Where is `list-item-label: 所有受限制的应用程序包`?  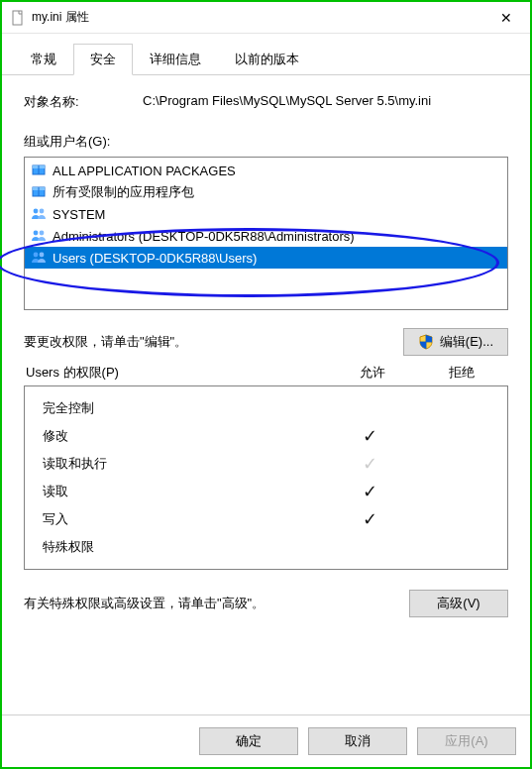 list-item-label: 所有受限制的应用程序包 is located at coordinates (123, 192).